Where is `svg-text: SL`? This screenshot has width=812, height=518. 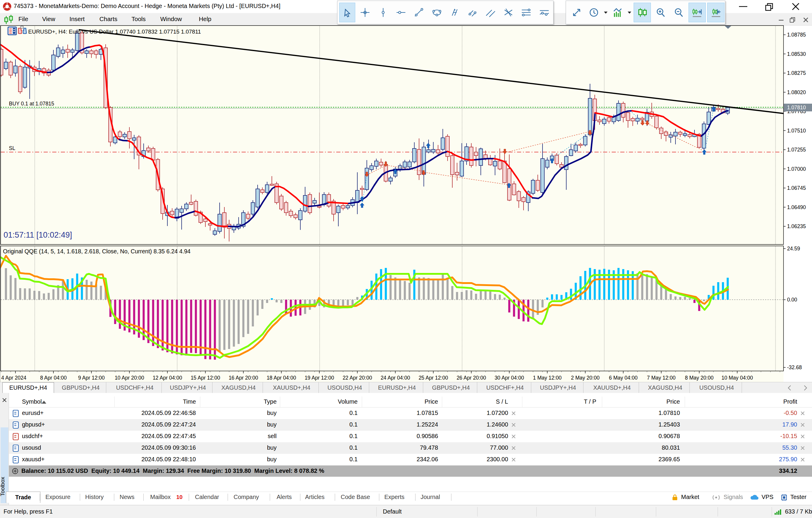 svg-text: SL is located at coordinates (12, 148).